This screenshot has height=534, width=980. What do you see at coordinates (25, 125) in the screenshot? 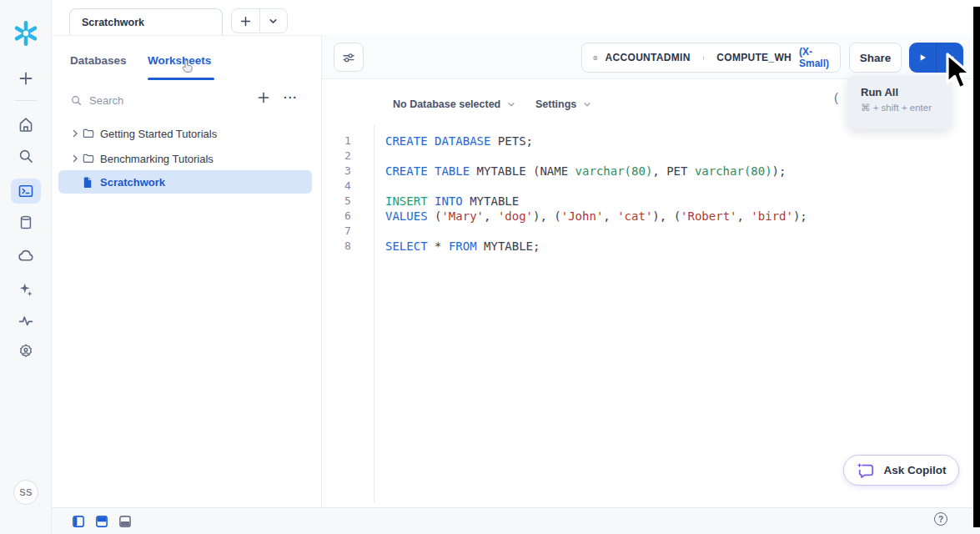
I see `home-icon` at bounding box center [25, 125].